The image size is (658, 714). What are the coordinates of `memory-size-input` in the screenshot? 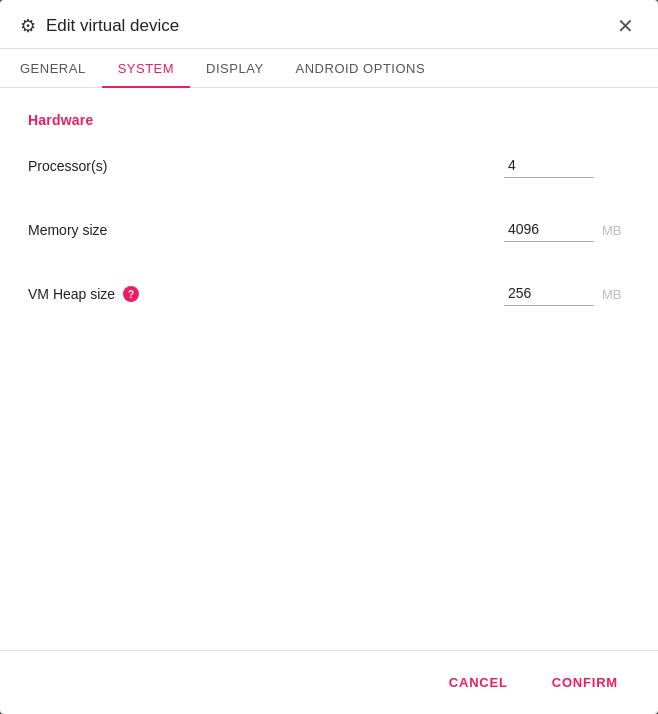 It's located at (549, 230).